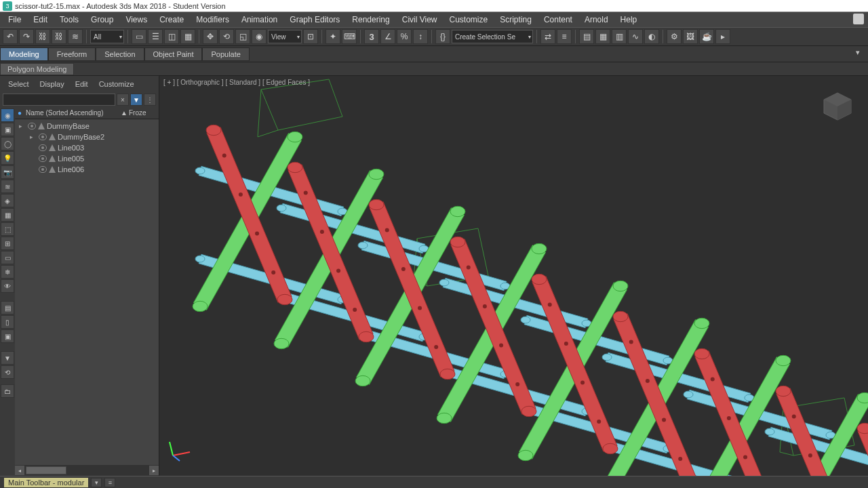  Describe the element at coordinates (619, 37) in the screenshot. I see `curve-editor-button: ▥` at that location.